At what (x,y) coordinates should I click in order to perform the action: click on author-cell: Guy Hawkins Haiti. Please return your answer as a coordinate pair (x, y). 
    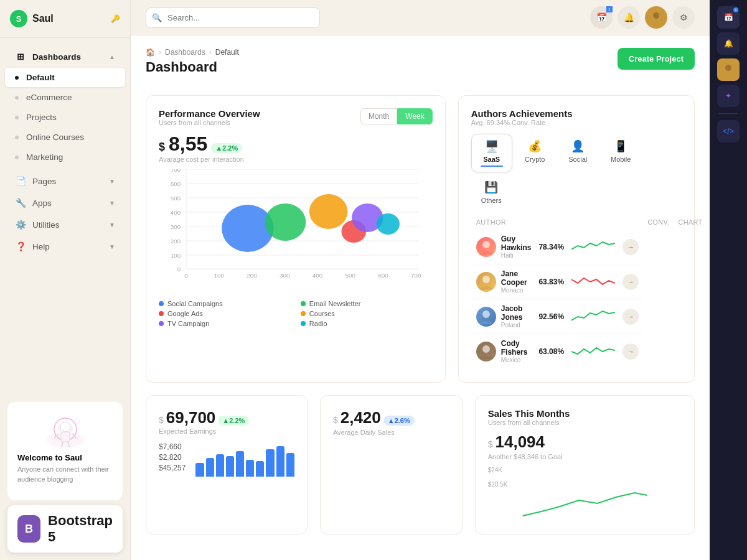
    Looking at the image, I should click on (504, 246).